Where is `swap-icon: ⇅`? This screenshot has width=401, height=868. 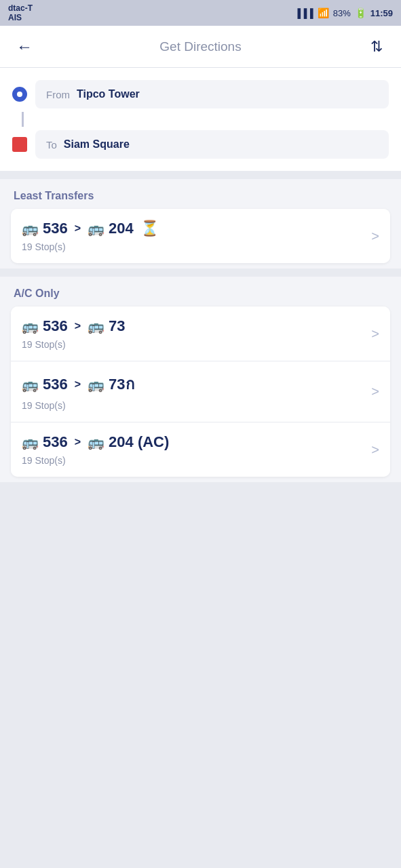
swap-icon: ⇅ is located at coordinates (377, 47).